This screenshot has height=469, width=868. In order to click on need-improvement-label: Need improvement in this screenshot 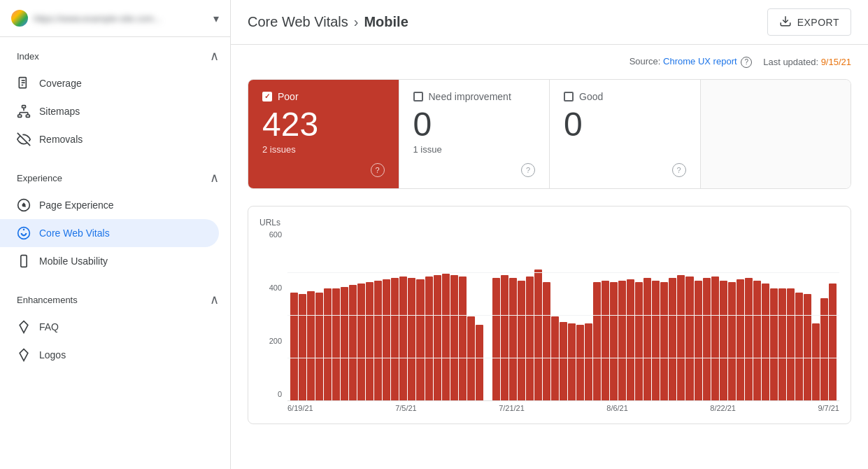, I will do `click(470, 97)`.